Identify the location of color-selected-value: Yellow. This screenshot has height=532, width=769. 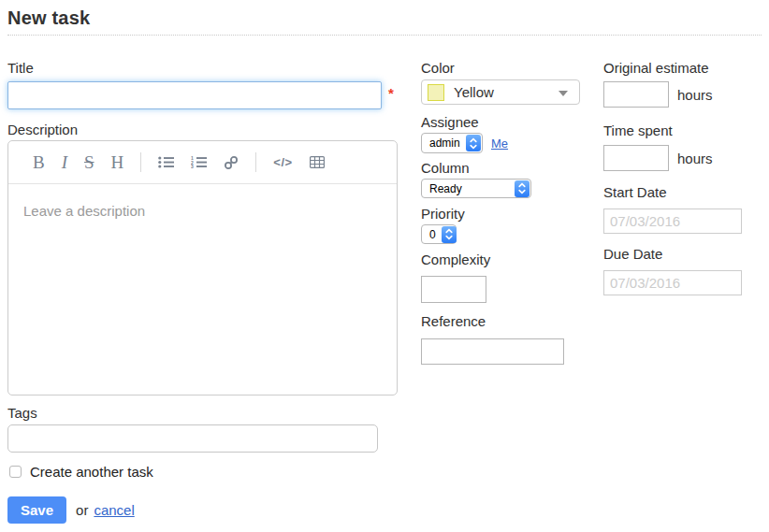
(473, 92).